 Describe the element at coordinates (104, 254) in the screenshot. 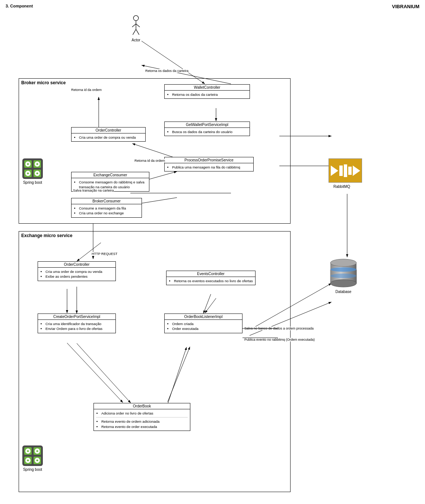

I see `http-request-label: HTTP REQUEST` at that location.